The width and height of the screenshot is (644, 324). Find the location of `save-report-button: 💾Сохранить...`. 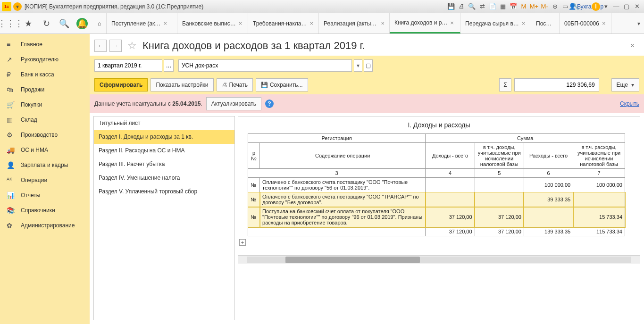

save-report-button: 💾Сохранить... is located at coordinates (282, 85).